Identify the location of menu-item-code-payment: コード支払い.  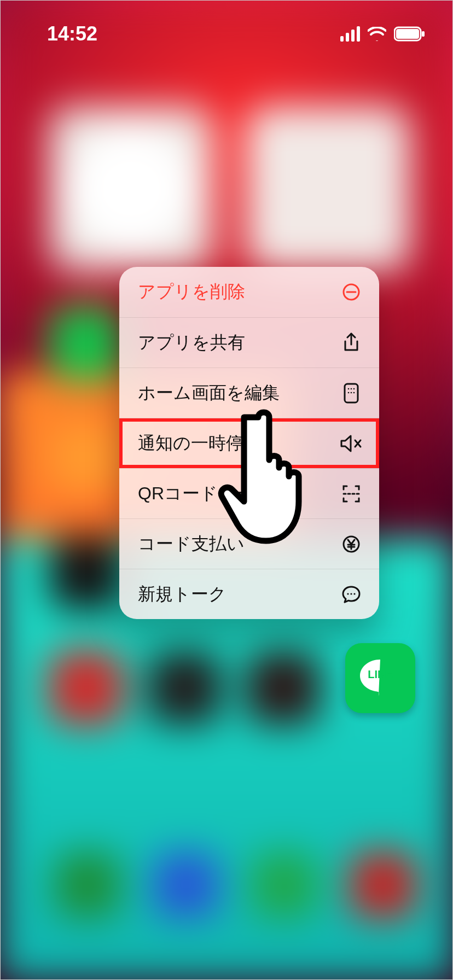
(249, 544).